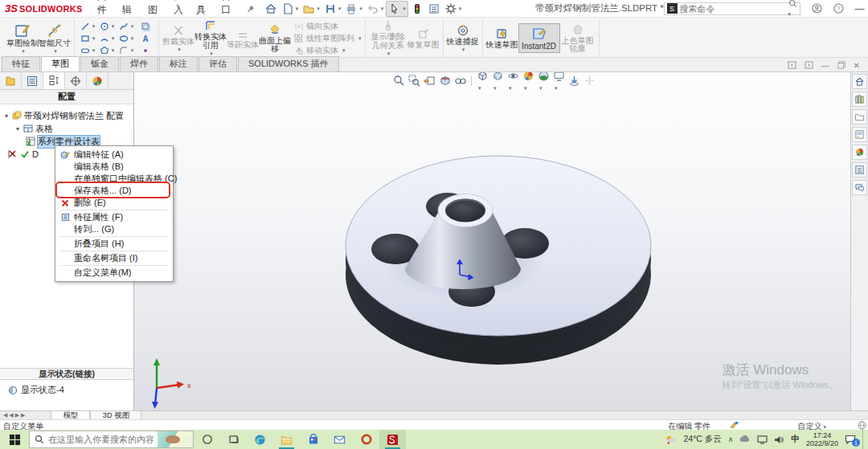  What do you see at coordinates (114, 259) in the screenshot?
I see `menu-rename-tree-item: 重命名树项目 (I)` at bounding box center [114, 259].